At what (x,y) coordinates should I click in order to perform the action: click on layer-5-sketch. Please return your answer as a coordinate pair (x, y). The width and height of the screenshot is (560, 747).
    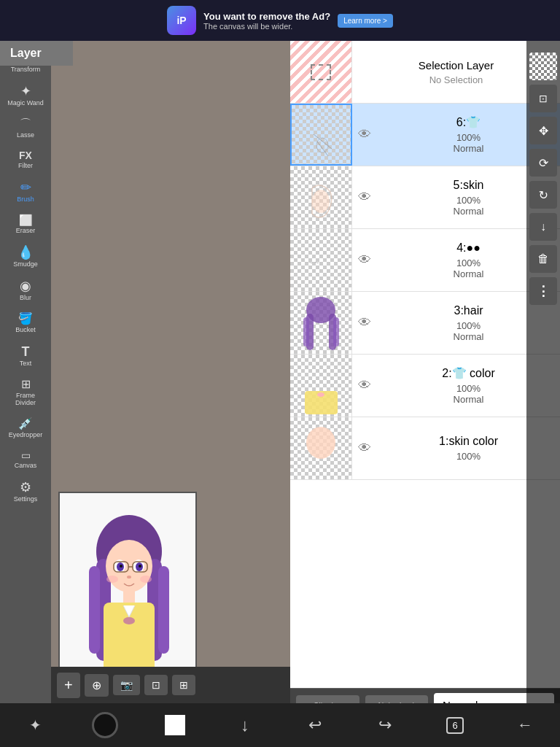
    Looking at the image, I should click on (321, 197).